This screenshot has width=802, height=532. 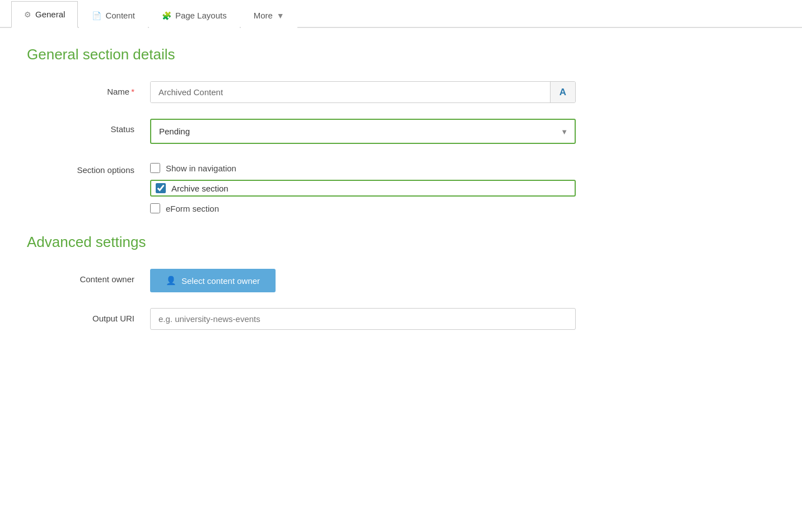 I want to click on tab-general: ⚙ General, so click(x=45, y=15).